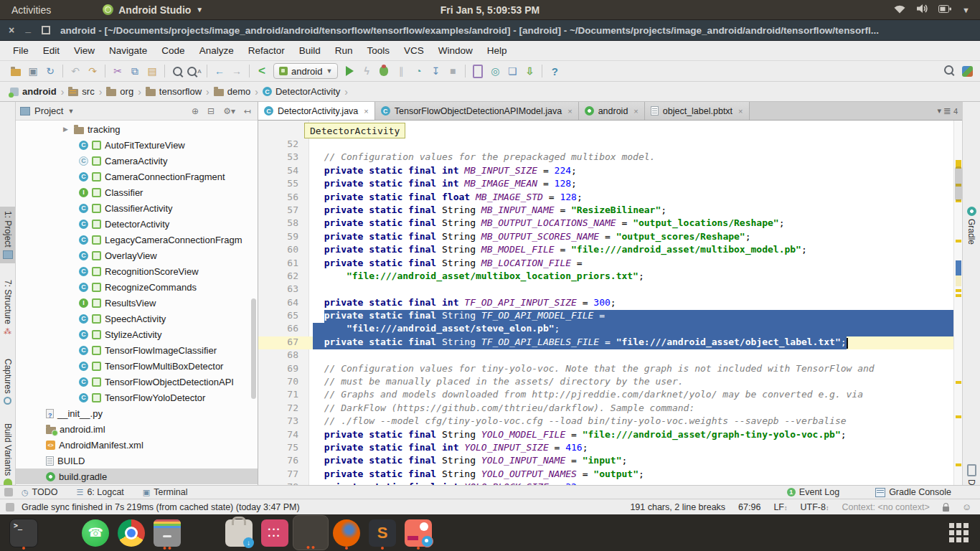 The width and height of the screenshot is (980, 551). I want to click on redo-icon: ↷, so click(93, 71).